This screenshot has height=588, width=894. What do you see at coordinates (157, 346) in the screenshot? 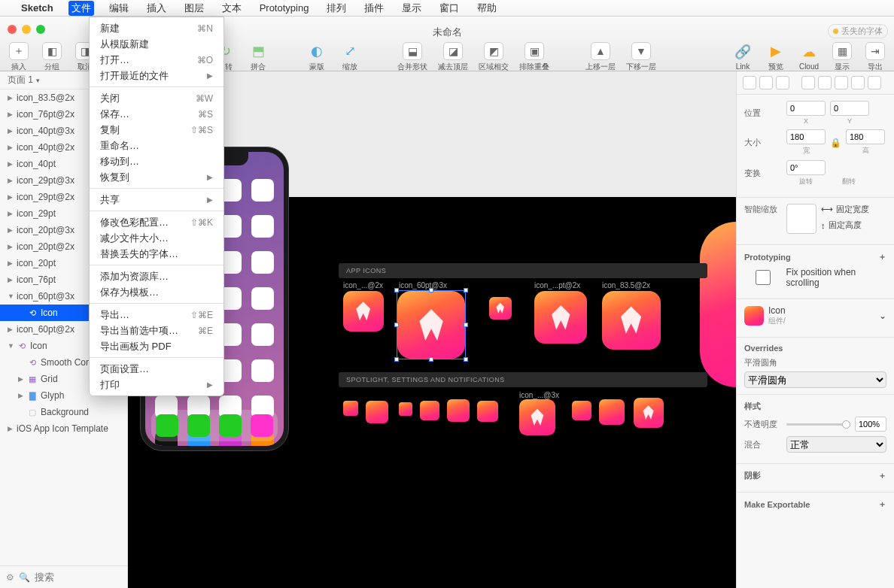
I see `menu-item: 导出画板为 PDF` at bounding box center [157, 346].